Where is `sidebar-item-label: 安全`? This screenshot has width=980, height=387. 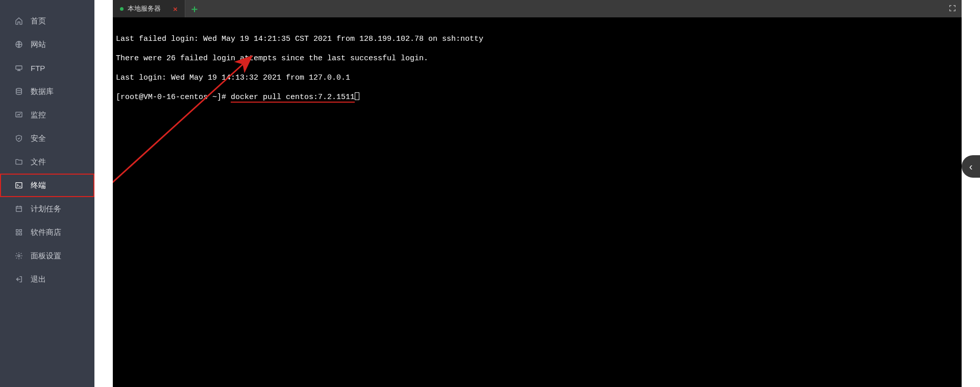
sidebar-item-label: 安全 is located at coordinates (38, 139).